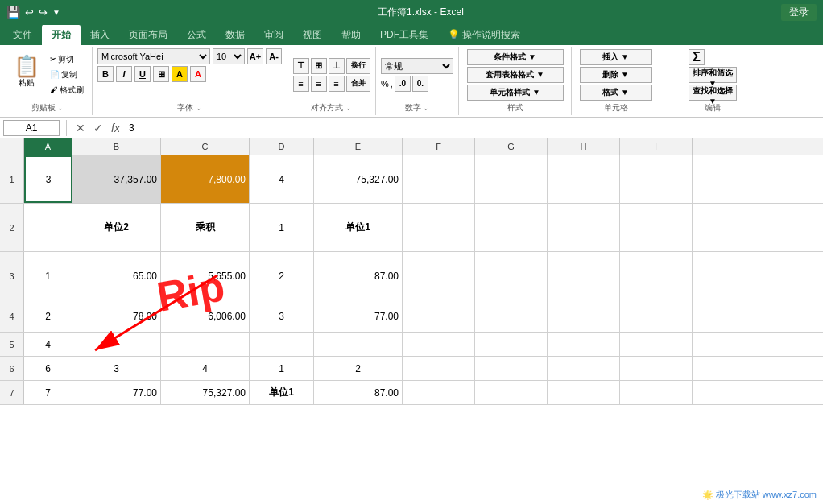 The image size is (823, 504). What do you see at coordinates (656, 227) in the screenshot?
I see `cell-i2` at bounding box center [656, 227].